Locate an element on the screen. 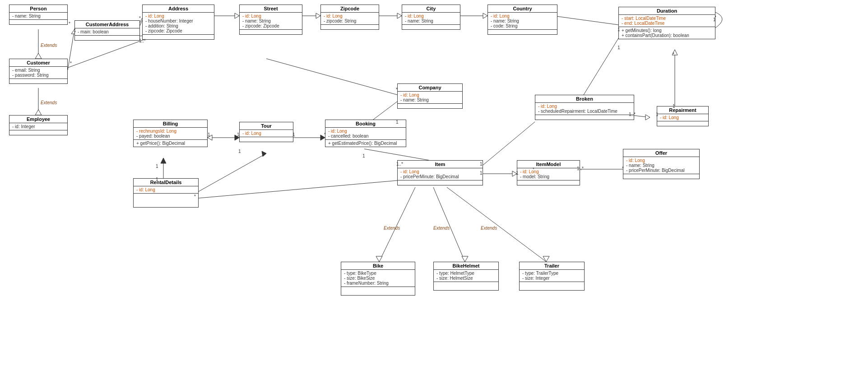 This screenshot has height=370, width=868. class-billing-attrs: - rechnungsId: Long - payed: boolean is located at coordinates (171, 134).